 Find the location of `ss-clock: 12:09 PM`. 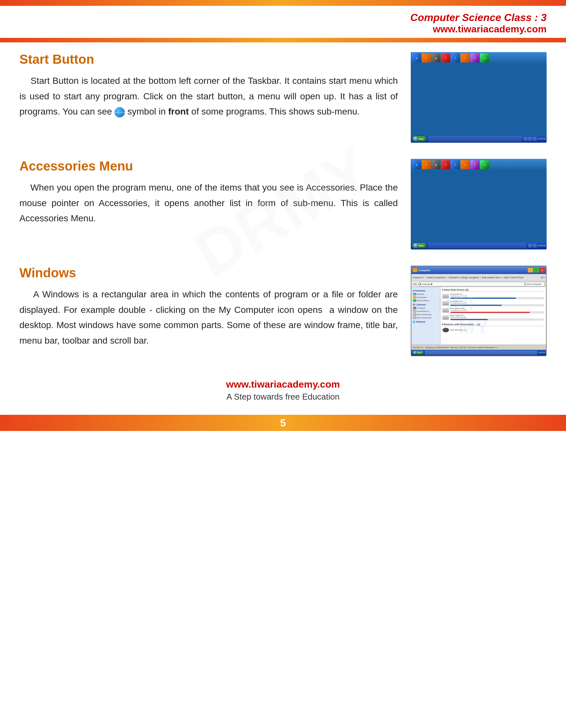

ss-clock: 12:09 PM is located at coordinates (542, 139).